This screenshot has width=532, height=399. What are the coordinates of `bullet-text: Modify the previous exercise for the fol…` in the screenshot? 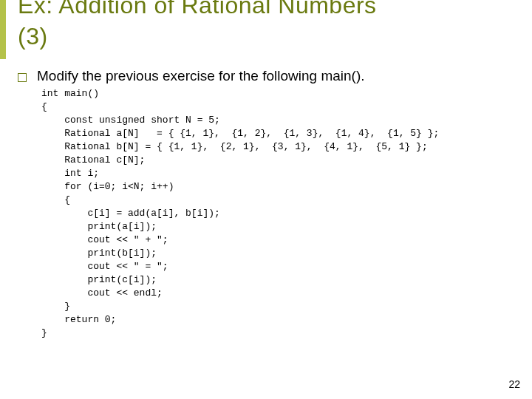 It's located at (201, 76).